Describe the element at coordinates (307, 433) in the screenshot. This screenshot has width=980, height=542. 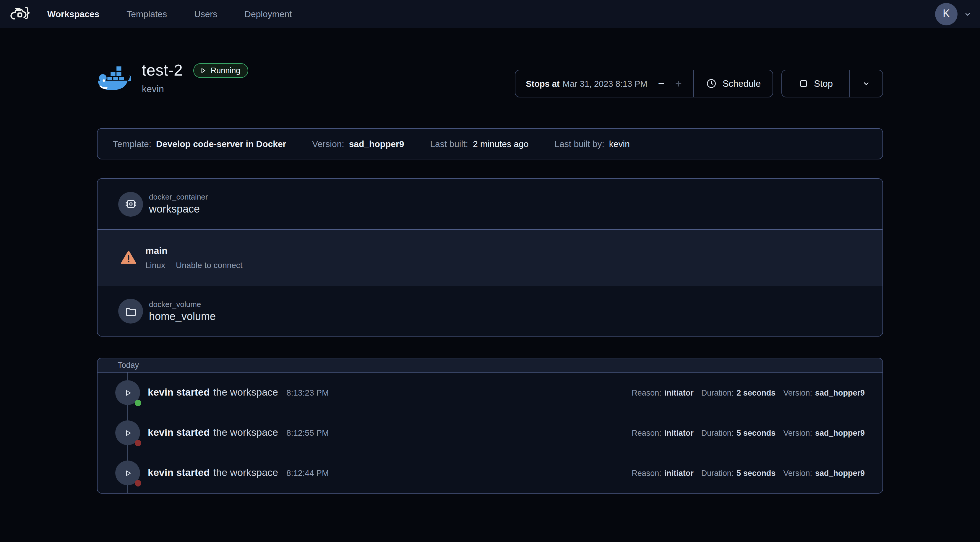
I see `event-time: 8:12:55 PM` at that location.